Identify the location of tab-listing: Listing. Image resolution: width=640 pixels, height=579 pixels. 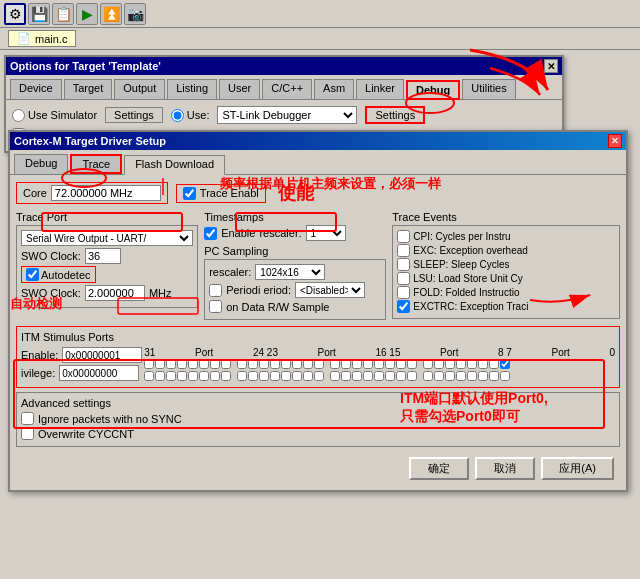
(192, 89).